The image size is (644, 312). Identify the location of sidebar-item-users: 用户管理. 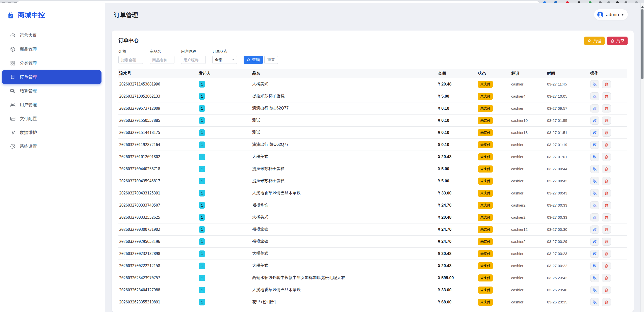
(52, 105).